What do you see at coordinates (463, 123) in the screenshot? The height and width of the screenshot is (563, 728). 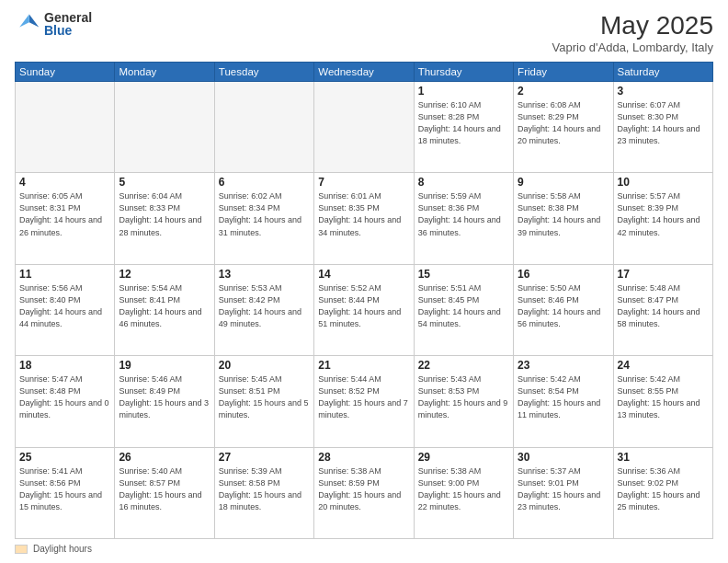 I see `day-info: Sunrise: 6:10 AMSunset: 8:28 PMDaylight:…` at bounding box center [463, 123].